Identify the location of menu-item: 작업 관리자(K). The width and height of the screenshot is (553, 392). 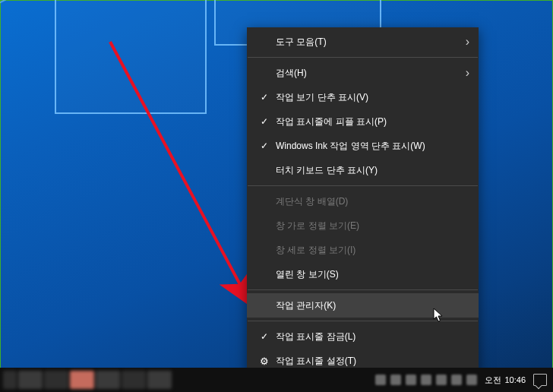
(363, 305).